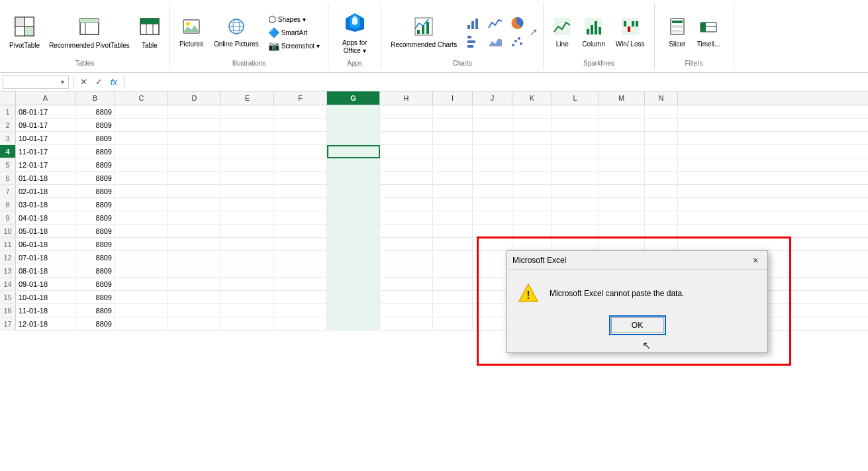 The image size is (868, 471). Describe the element at coordinates (661, 152) in the screenshot. I see `cell-n4` at that location.